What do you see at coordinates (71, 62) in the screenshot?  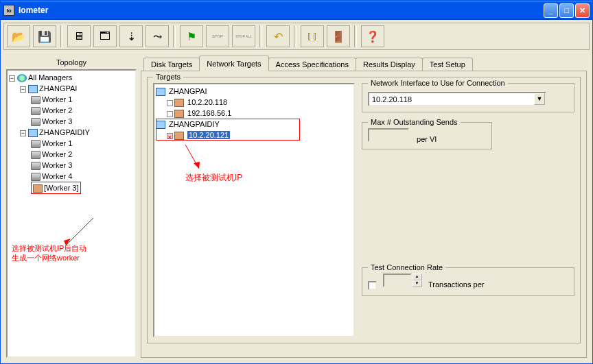 I see `topology-header: Topology` at bounding box center [71, 62].